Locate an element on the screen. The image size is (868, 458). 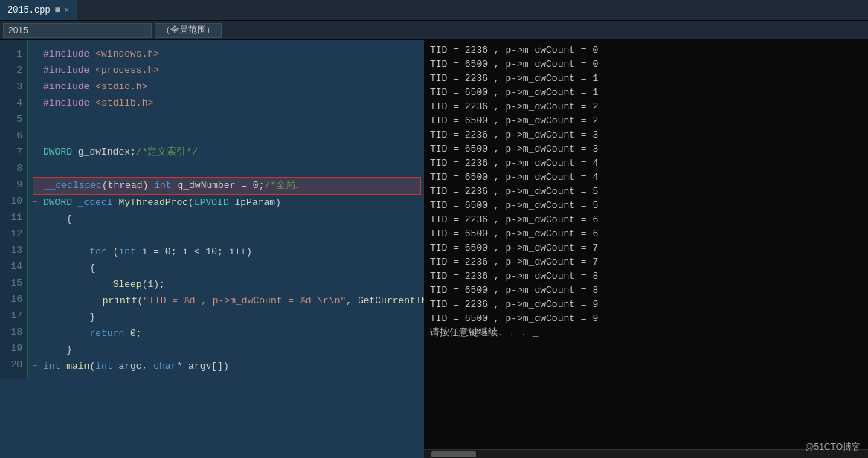
scrollbar-thumb is located at coordinates (454, 454).